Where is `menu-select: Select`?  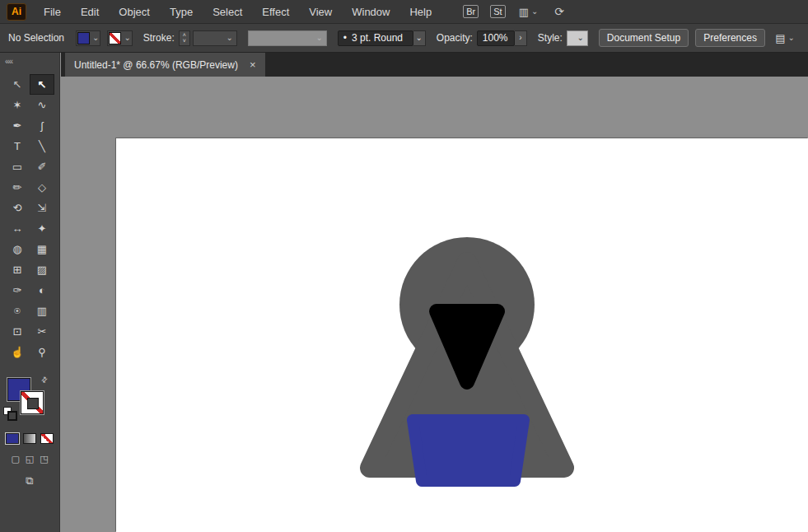
menu-select: Select is located at coordinates (227, 12).